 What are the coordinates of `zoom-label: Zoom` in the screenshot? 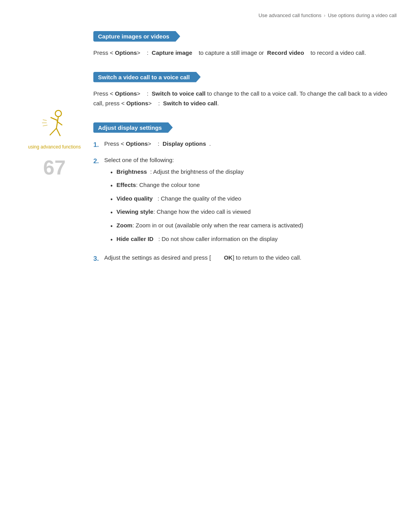 It's located at (124, 225).